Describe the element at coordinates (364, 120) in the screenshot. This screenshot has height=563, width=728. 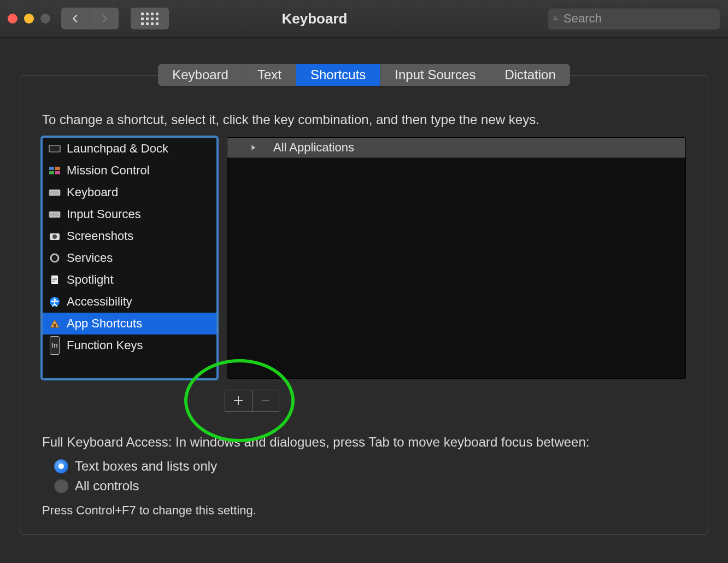
I see `instruction-text: To change a shortcut, select it, click t…` at that location.